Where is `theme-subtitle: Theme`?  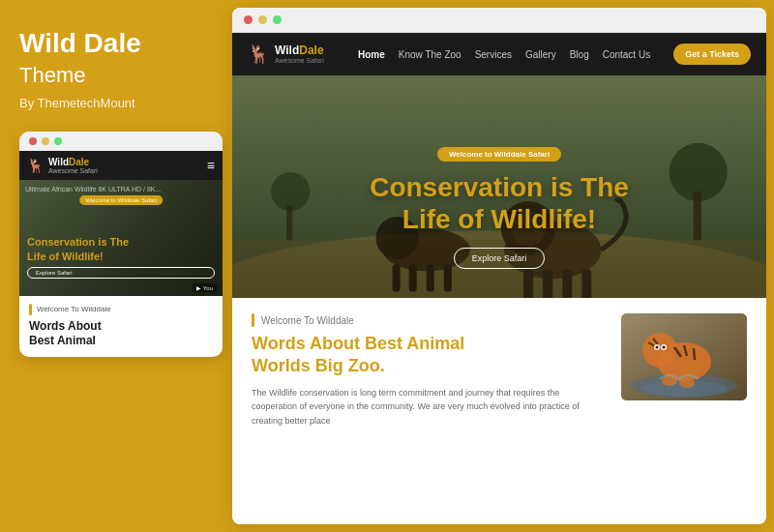 theme-subtitle: Theme is located at coordinates (52, 75).